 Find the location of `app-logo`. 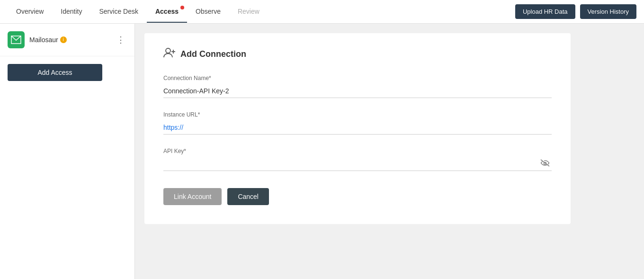

app-logo is located at coordinates (16, 40).